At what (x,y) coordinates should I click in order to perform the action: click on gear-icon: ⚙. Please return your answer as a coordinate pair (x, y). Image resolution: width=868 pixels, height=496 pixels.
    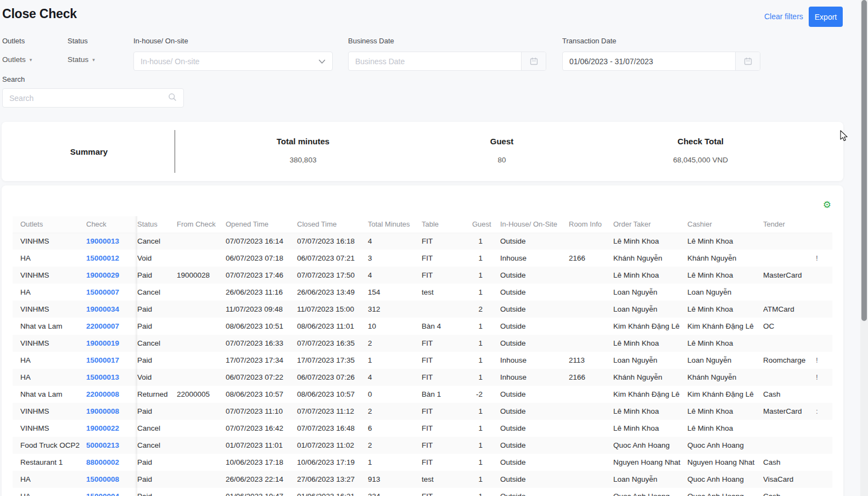
    Looking at the image, I should click on (827, 205).